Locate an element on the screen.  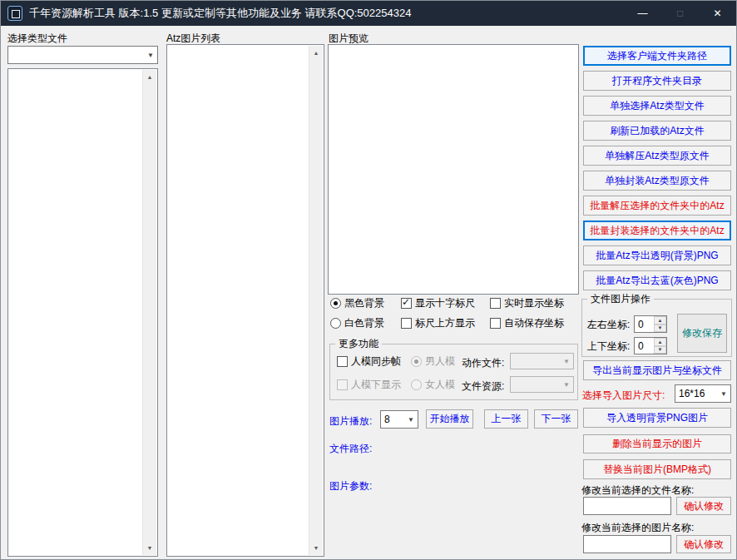
action-button-column: 选择客户端文件夹路径 打开程序文件夹目录 单独选择Atz类型文件 刷新已加载的A… is located at coordinates (657, 168).